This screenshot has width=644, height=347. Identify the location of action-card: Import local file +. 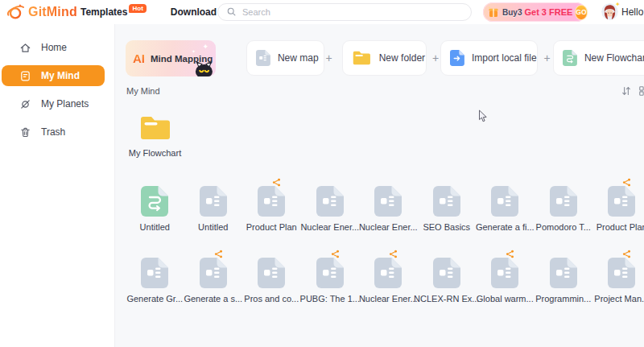
(489, 58).